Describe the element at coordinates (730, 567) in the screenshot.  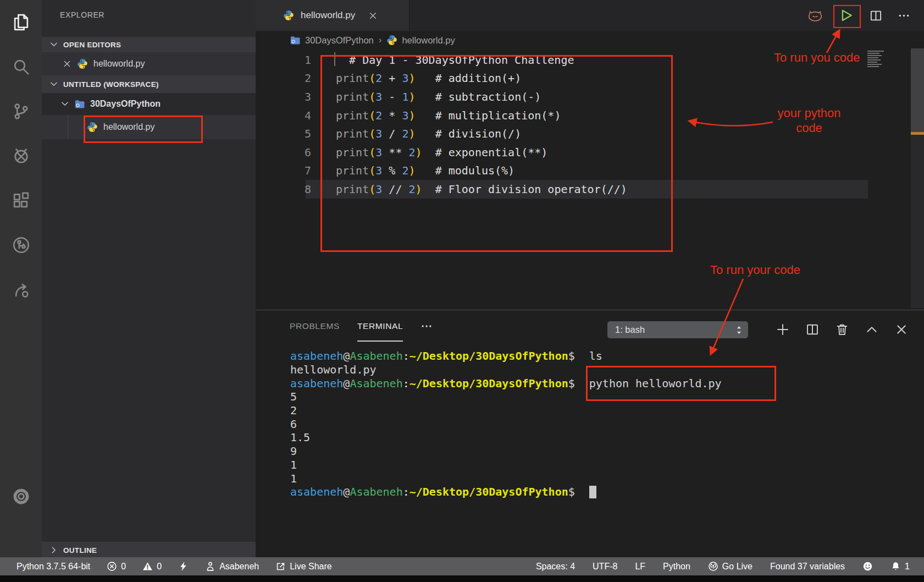
I see `status-go-live: Go Live` at that location.